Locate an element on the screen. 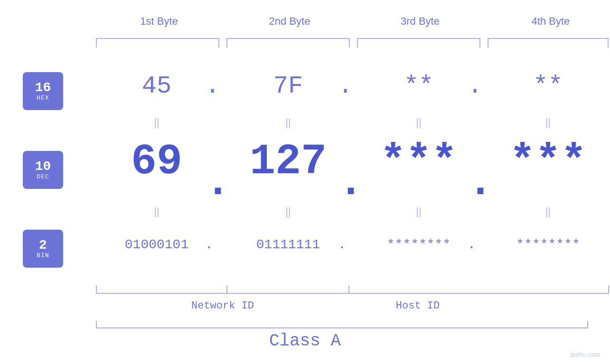 This screenshot has height=364, width=610. col-header-3: 3rd Byte is located at coordinates (420, 21).